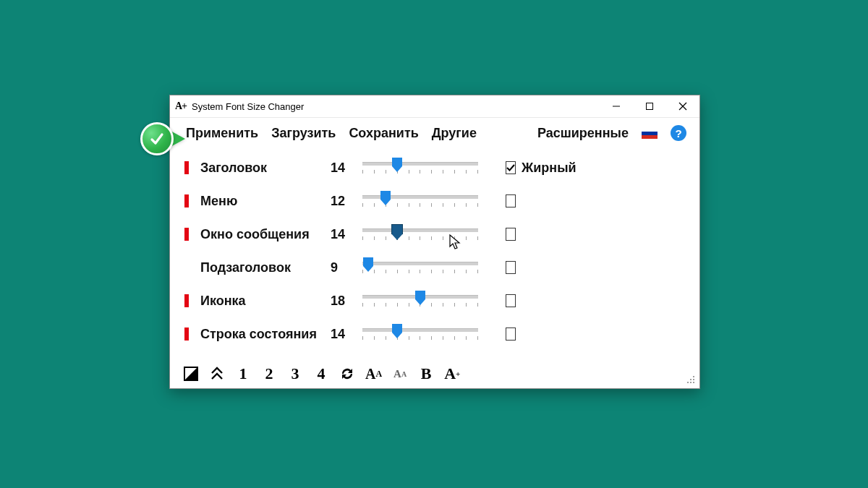 The height and width of the screenshot is (488, 868). What do you see at coordinates (373, 374) in the screenshot?
I see `font-size-large-icon: AA` at bounding box center [373, 374].